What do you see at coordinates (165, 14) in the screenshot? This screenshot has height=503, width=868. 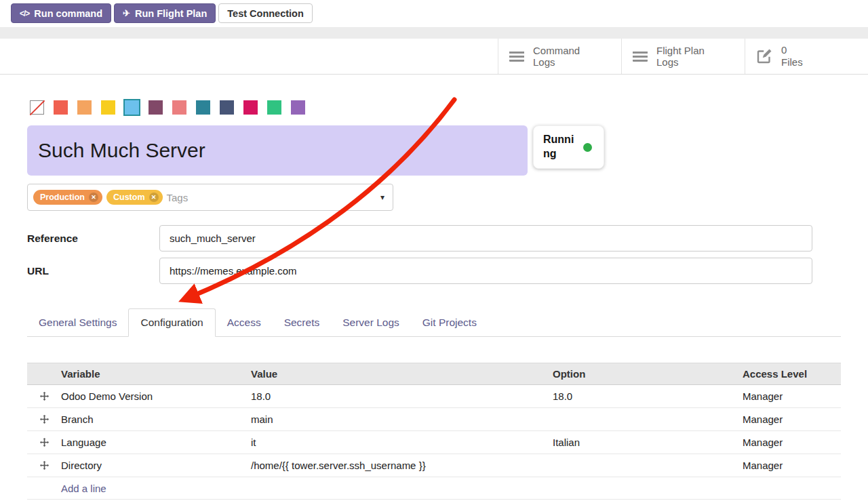 I see `run-flight-plan-button: ✈ Run Flight Plan` at bounding box center [165, 14].